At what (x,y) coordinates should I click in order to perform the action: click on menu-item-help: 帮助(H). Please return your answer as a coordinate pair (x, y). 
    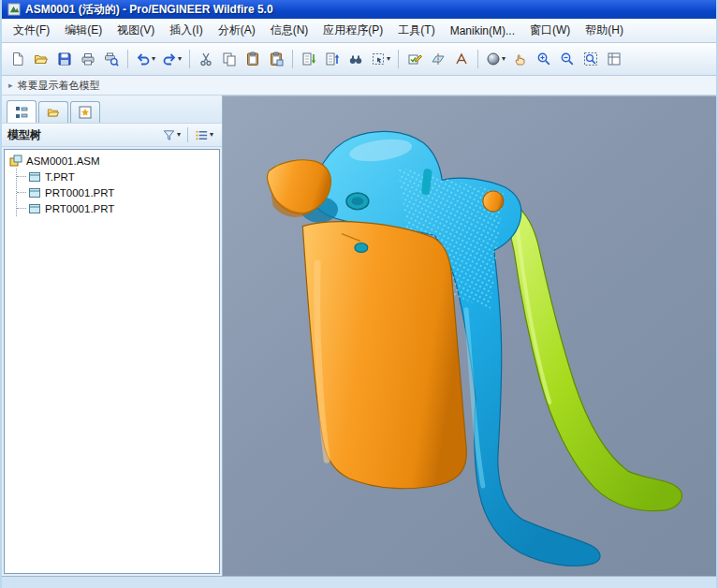
    Looking at the image, I should click on (605, 30).